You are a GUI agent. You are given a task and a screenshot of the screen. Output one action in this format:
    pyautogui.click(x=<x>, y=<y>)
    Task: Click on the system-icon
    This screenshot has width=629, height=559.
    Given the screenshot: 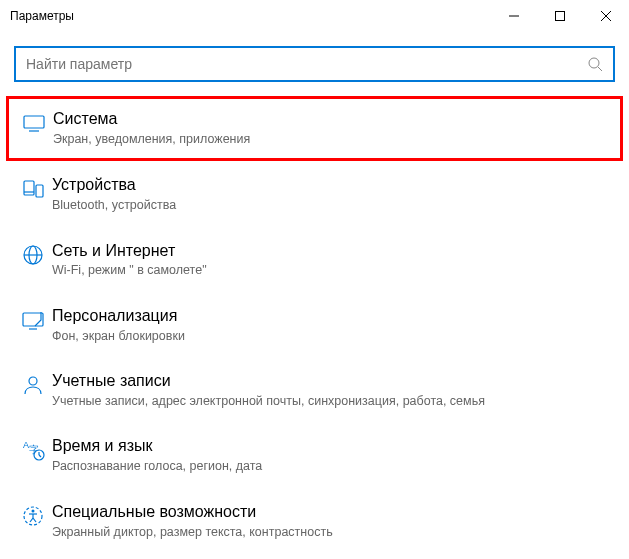 What is the action you would take?
    pyautogui.click(x=34, y=122)
    